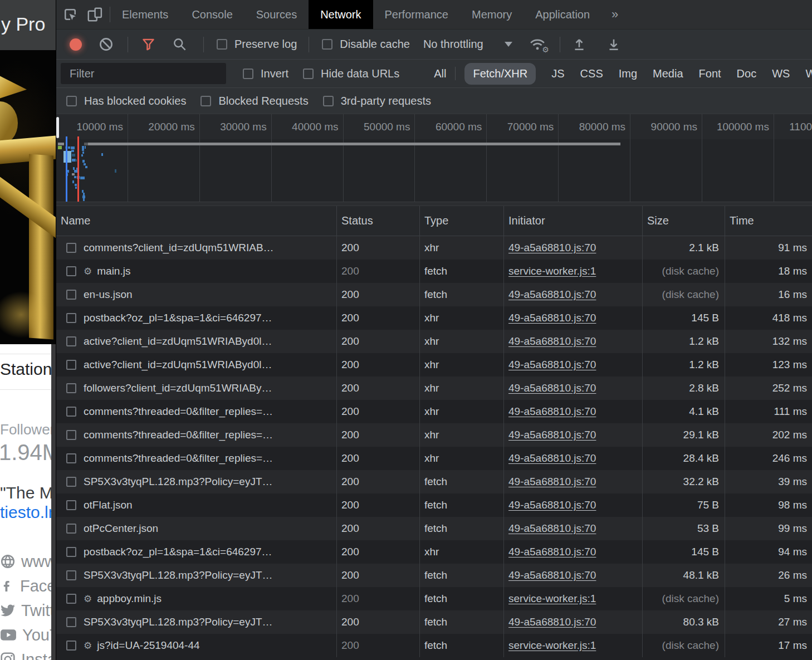 This screenshot has width=812, height=660. Describe the element at coordinates (809, 74) in the screenshot. I see `filter-type-wasm: Wasm` at that location.